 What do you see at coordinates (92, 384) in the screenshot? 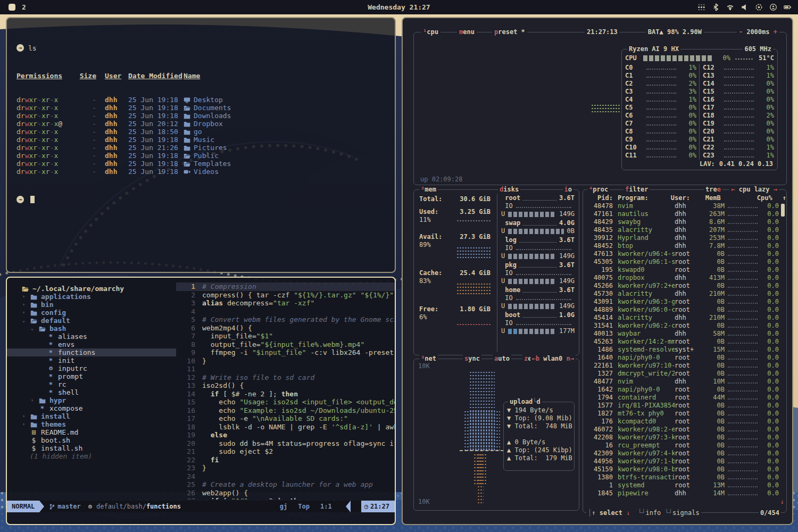
I see `tree-item-rc: *rc` at bounding box center [92, 384].